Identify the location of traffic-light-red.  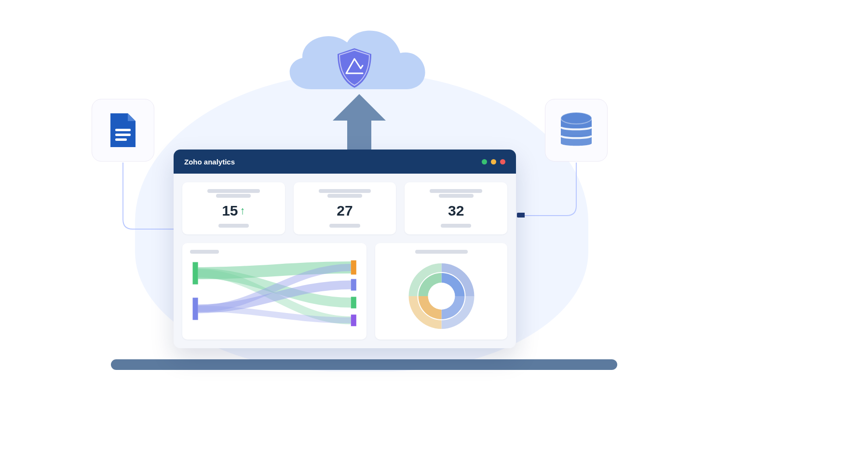
(502, 162).